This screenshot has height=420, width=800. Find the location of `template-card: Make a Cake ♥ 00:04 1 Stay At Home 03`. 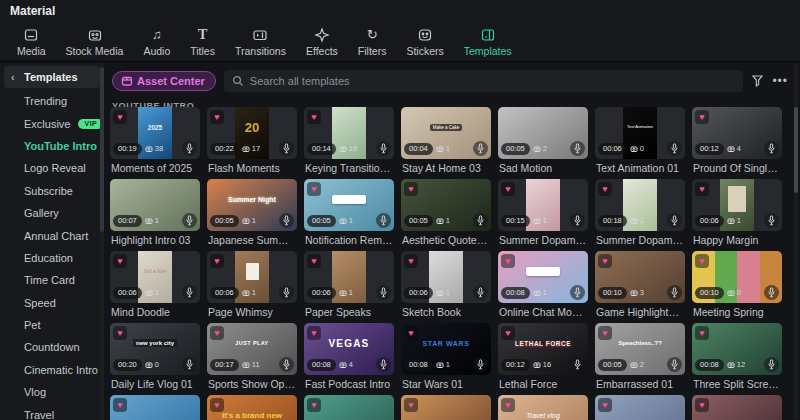

template-card: Make a Cake ♥ 00:04 1 Stay At Home 03 is located at coordinates (446, 141).